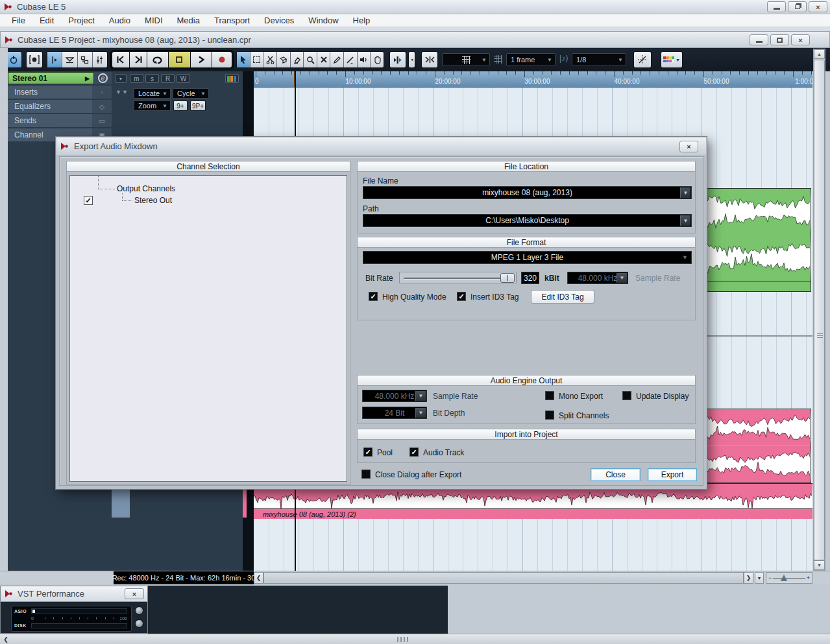  What do you see at coordinates (158, 60) in the screenshot?
I see `cycle-button` at bounding box center [158, 60].